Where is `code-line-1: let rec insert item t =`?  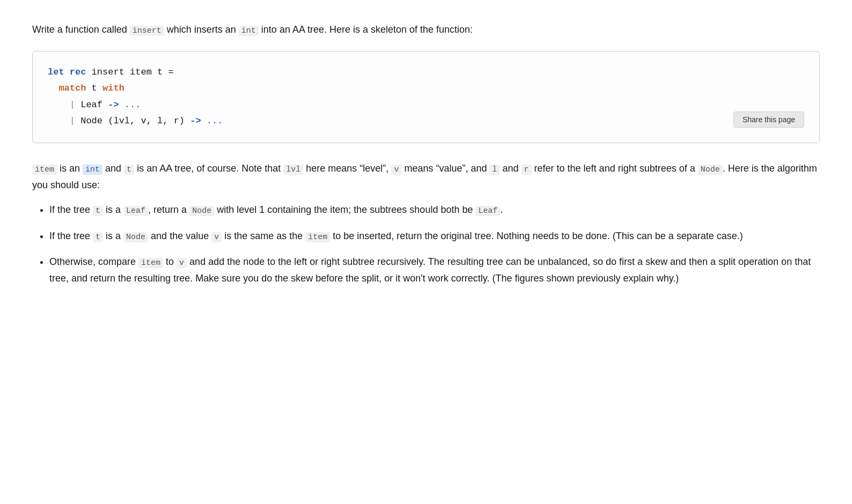 code-line-1: let rec insert item t = is located at coordinates (426, 73).